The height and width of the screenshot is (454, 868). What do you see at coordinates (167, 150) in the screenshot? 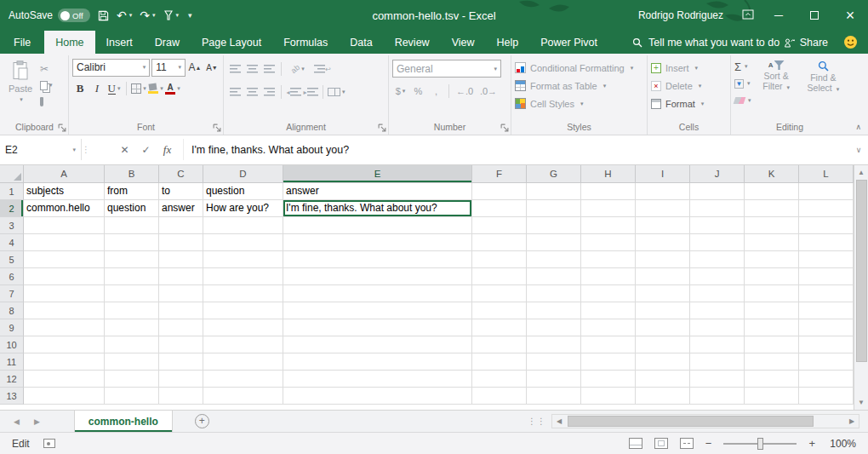
I see `insert-function-button: fx` at bounding box center [167, 150].